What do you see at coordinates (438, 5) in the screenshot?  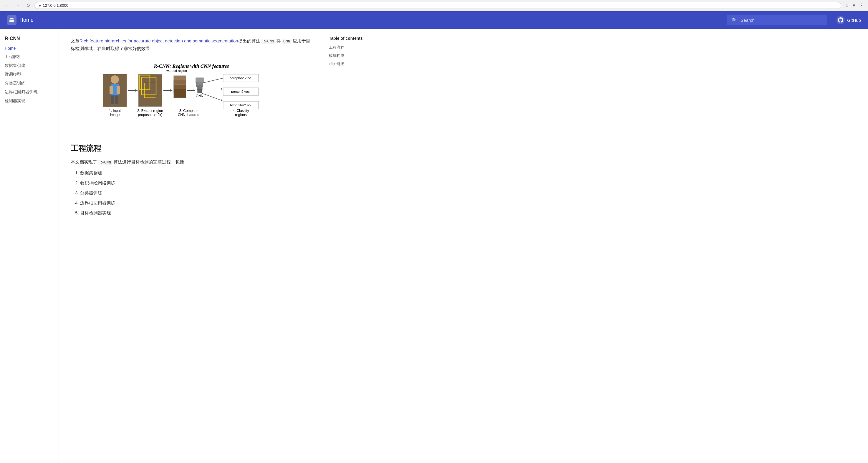 I see `address-bar: ● 127.0.0.1:8000` at bounding box center [438, 5].